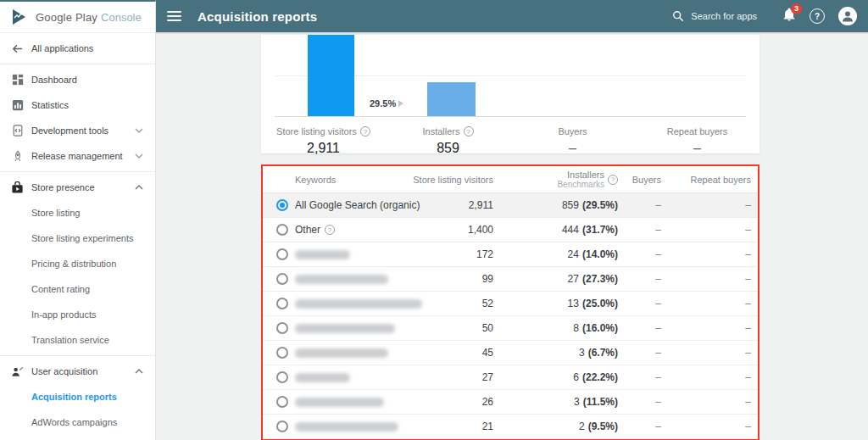 The height and width of the screenshot is (440, 868). Describe the element at coordinates (74, 264) in the screenshot. I see `sidebar-item-label: Pricing & distribution` at that location.